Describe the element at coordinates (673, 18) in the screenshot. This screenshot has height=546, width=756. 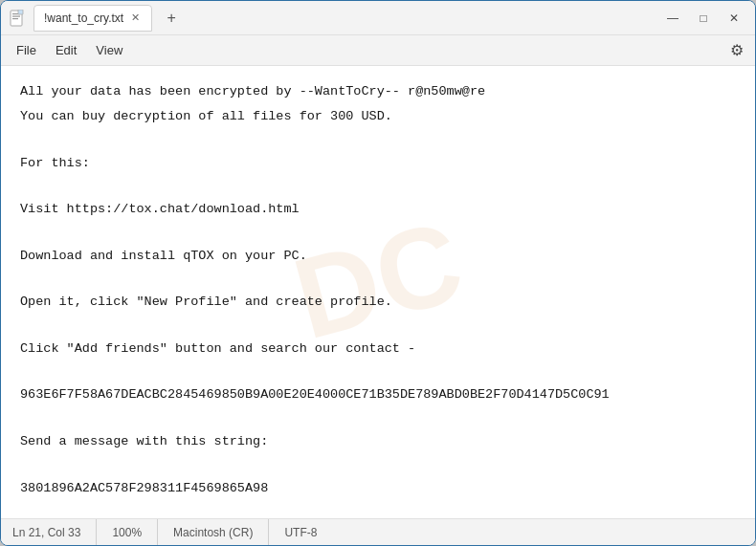
I see `minimize-button: —` at that location.